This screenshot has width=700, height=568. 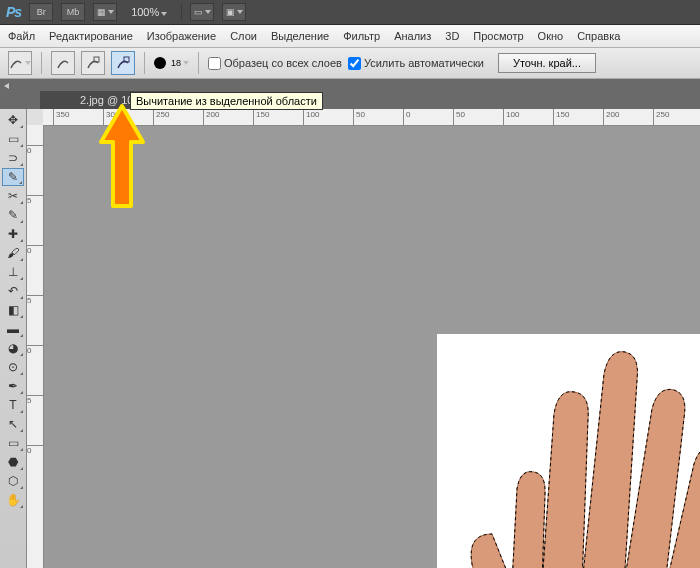 I want to click on 3d-tool: ⬣, so click(x=13, y=462).